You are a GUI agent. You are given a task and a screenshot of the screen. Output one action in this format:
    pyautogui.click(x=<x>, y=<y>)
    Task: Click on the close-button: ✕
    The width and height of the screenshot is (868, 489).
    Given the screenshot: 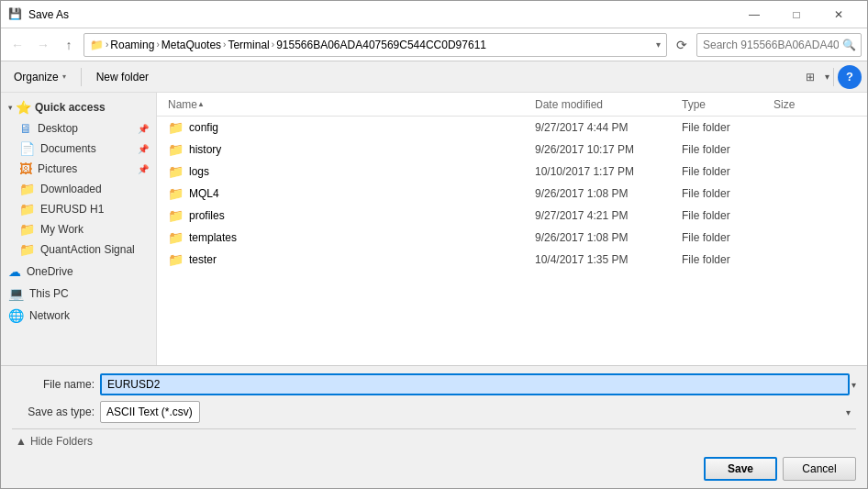 What is the action you would take?
    pyautogui.click(x=839, y=15)
    